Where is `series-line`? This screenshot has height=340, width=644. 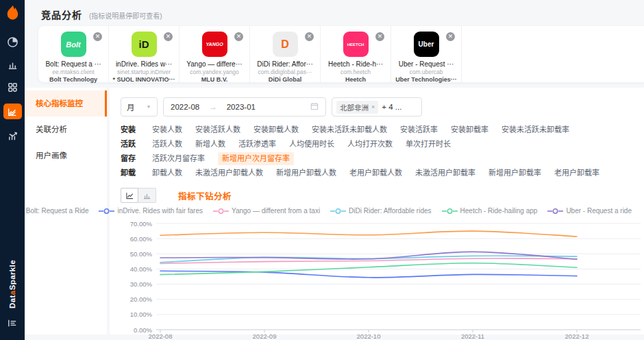
series-line is located at coordinates (369, 234).